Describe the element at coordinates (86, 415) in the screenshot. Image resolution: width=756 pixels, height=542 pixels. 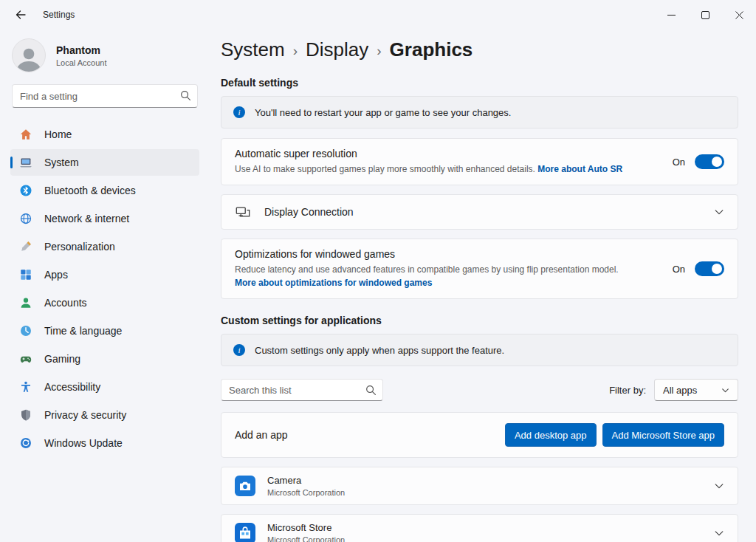
I see `sidebar-item-label: Privacy & security` at that location.